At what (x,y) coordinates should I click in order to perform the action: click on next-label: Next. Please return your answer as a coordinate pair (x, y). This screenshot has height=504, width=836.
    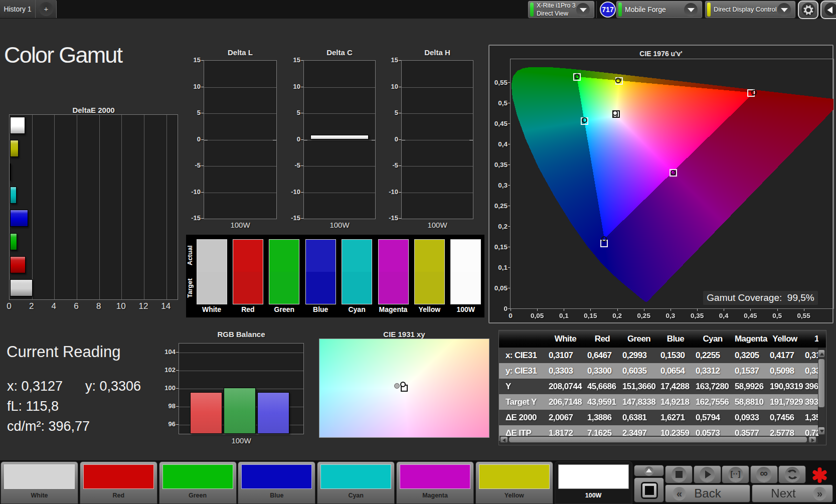
    Looking at the image, I should click on (783, 493).